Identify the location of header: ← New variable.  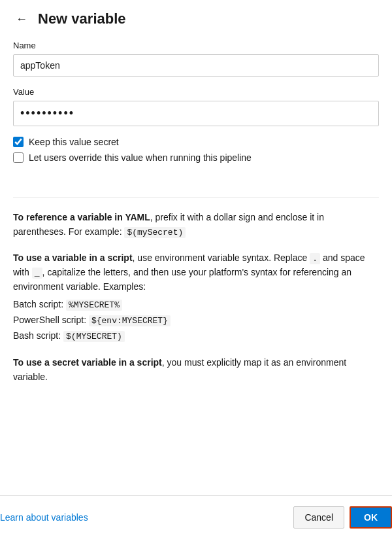
(196, 19).